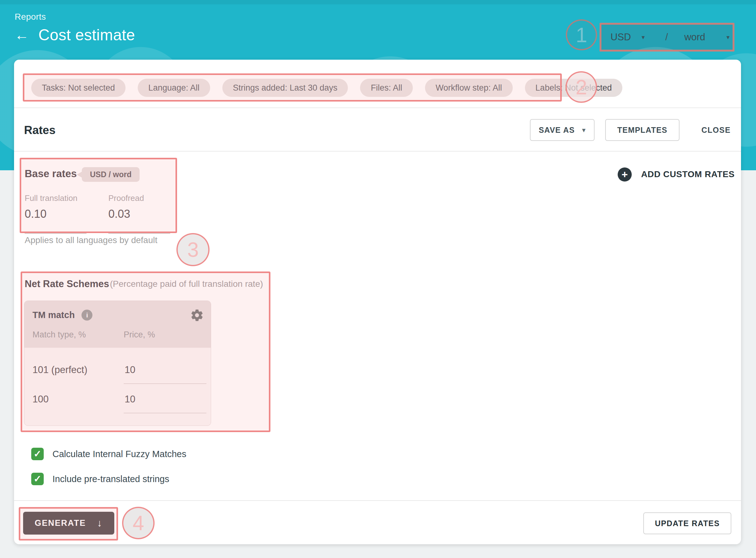  Describe the element at coordinates (386, 88) in the screenshot. I see `filter-chip-files: Files: All` at that location.